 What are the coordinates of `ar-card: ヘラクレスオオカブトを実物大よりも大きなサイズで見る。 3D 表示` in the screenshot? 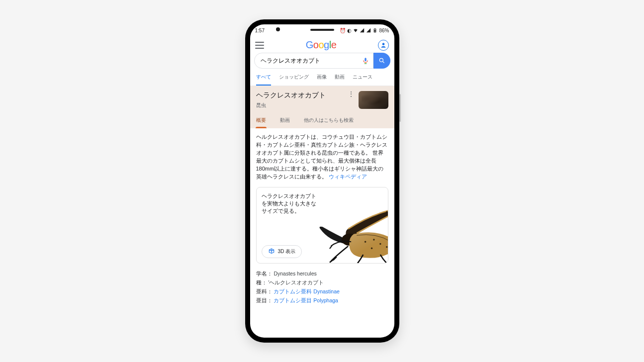 It's located at (322, 226).